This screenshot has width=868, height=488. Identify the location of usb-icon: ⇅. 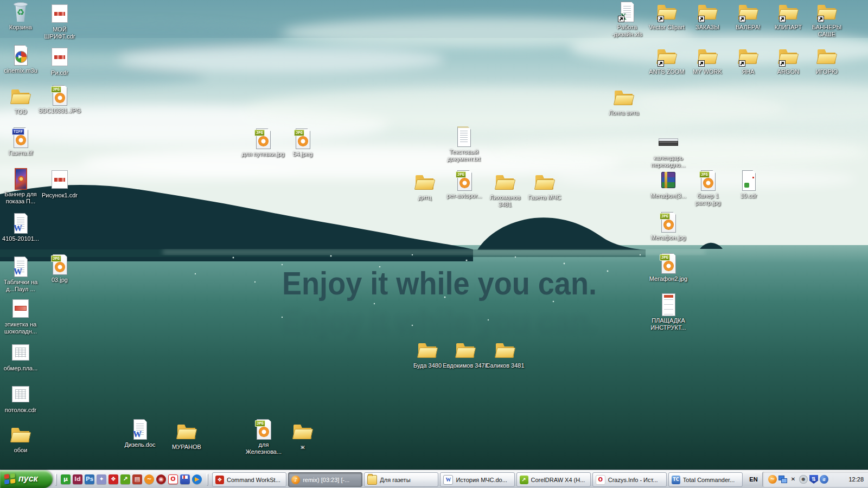
(814, 479).